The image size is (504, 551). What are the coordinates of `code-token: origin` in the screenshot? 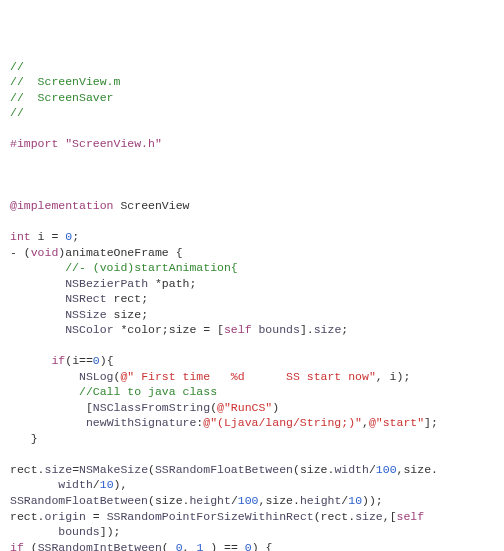 It's located at (66, 516).